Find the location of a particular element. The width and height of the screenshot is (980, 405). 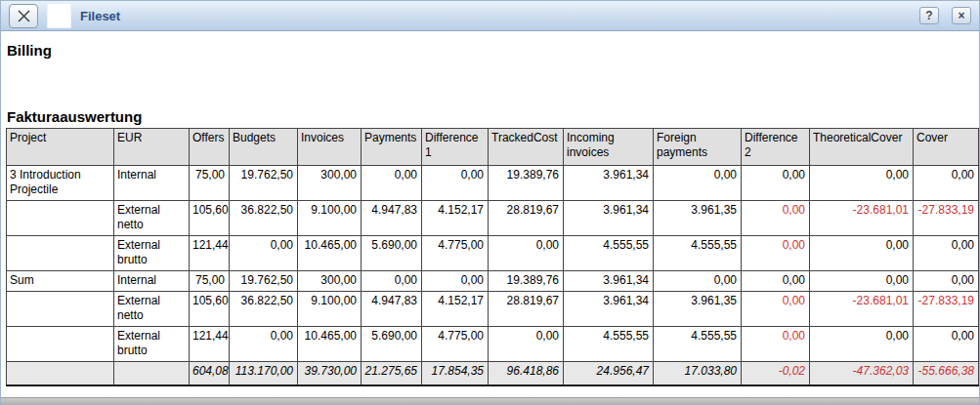

table-cell: -47.362,03 is located at coordinates (862, 375).